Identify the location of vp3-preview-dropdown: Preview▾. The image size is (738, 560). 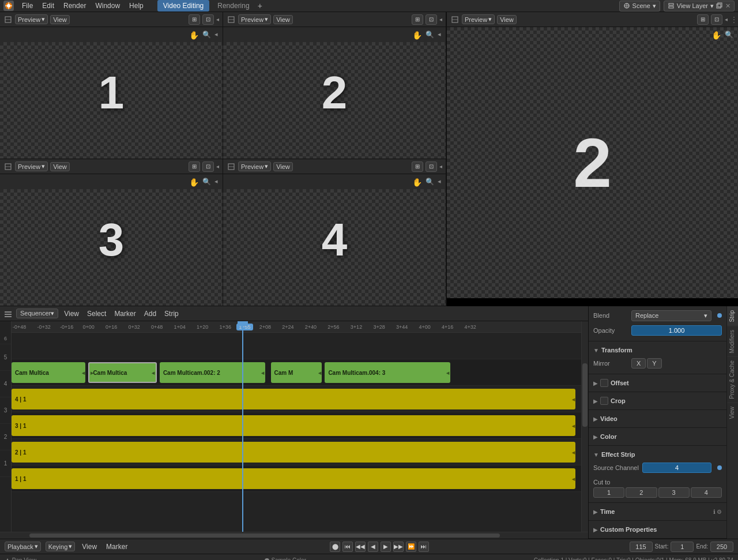
(31, 166).